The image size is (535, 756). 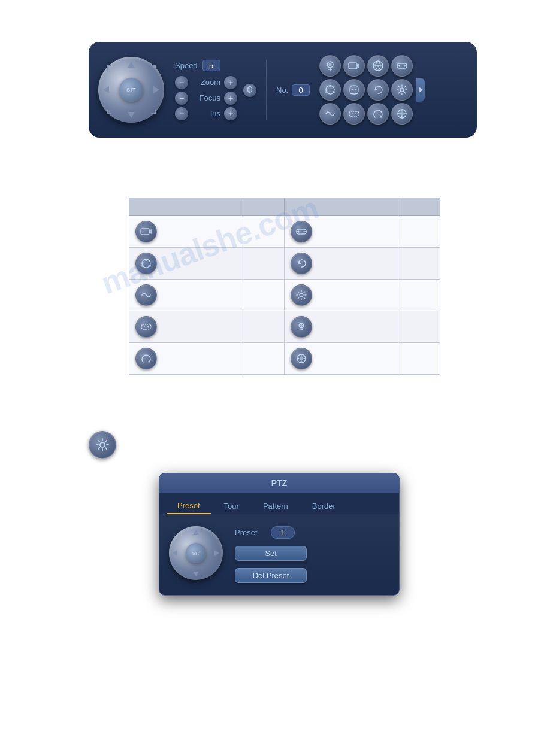 What do you see at coordinates (301, 263) in the screenshot?
I see `table-undo-icon-button` at bounding box center [301, 263].